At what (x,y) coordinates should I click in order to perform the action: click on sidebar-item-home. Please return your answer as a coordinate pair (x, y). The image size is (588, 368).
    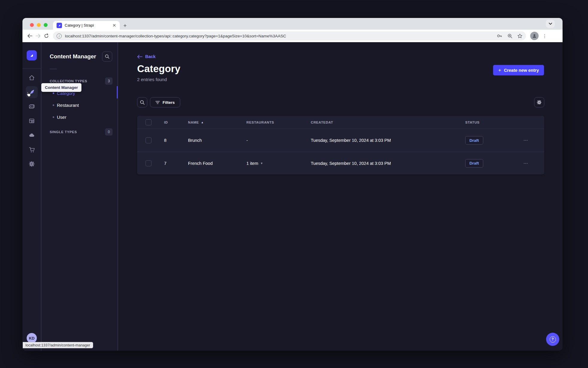
    Looking at the image, I should click on (32, 78).